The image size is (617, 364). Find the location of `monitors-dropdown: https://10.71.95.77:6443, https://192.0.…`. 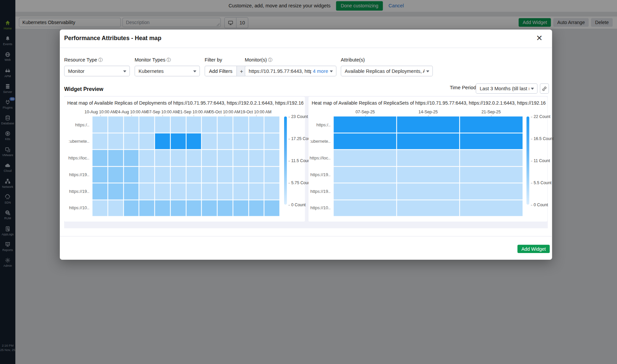

monitors-dropdown: https://10.71.95.77:6443, https://192.0.… is located at coordinates (290, 71).